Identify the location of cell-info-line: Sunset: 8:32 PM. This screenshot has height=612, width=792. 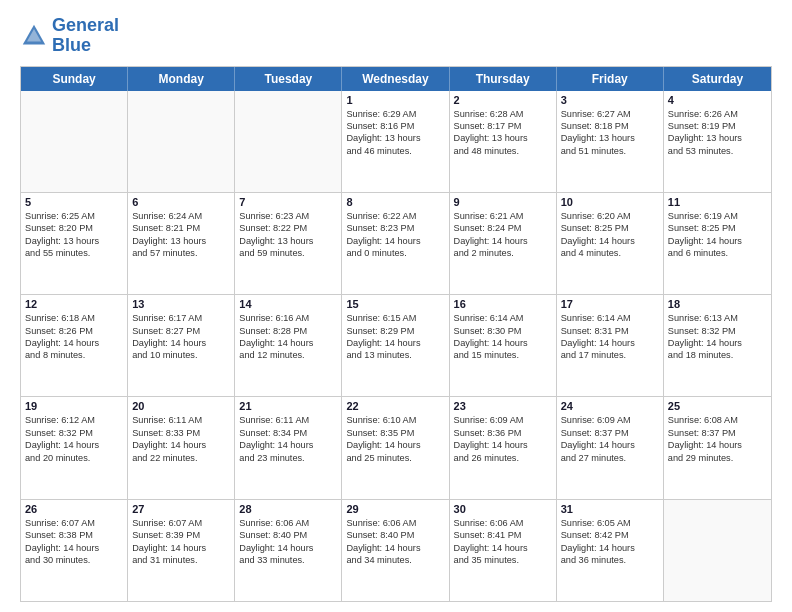
(718, 331).